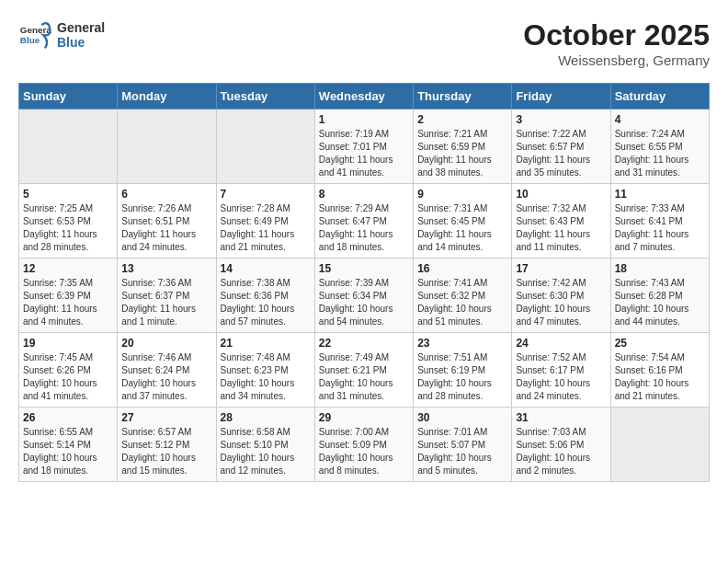 This screenshot has width=728, height=563. What do you see at coordinates (364, 221) in the screenshot?
I see `calendar-day-cell: 8Sunrise: 7:29 AM Sunset: 6:47 PM Daylig…` at bounding box center [364, 221].